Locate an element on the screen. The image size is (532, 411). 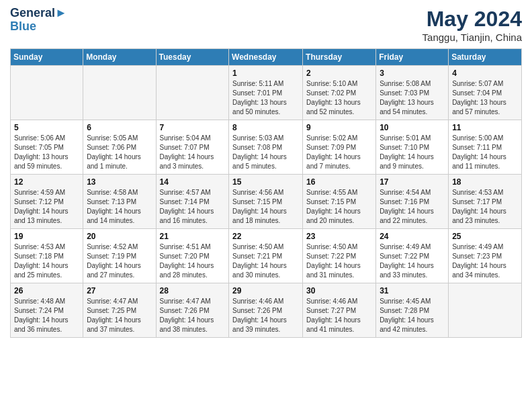
page-header: General► Blue May 2024 Tanggu, Tianjin, … is located at coordinates (266, 25).